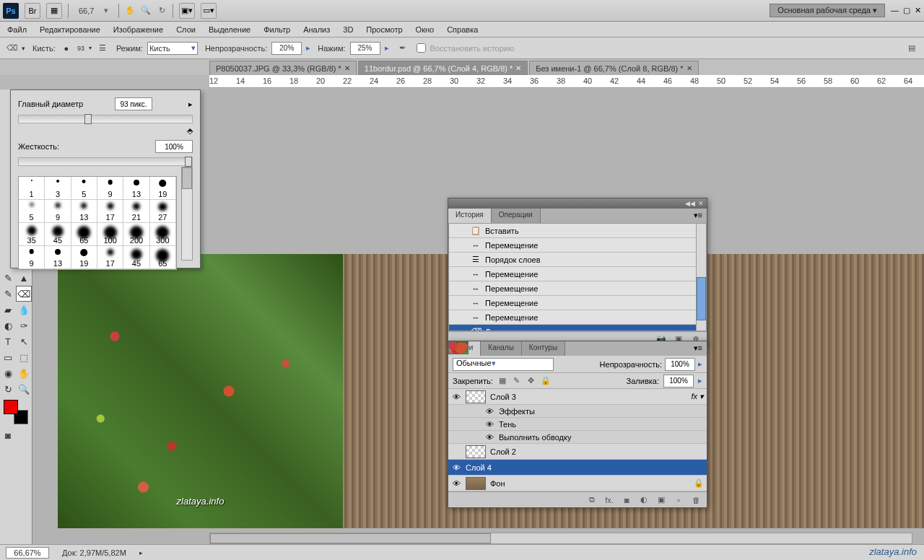  I want to click on pen-tool: ✑, so click(24, 325).